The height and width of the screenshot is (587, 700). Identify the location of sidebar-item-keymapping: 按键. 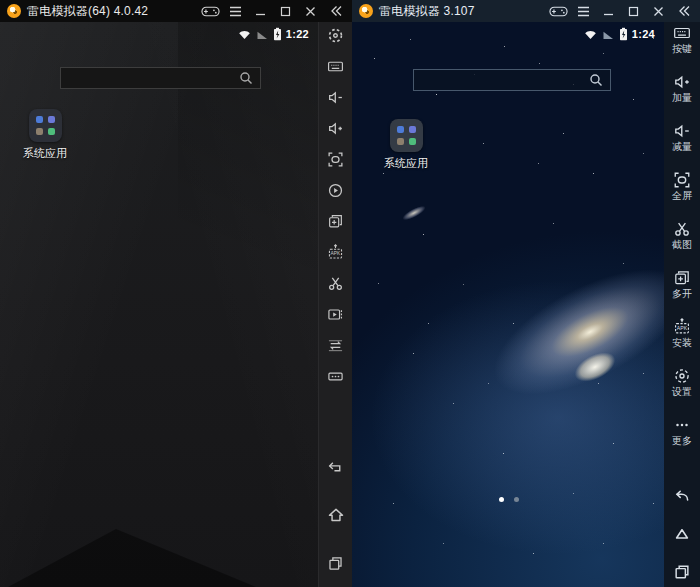
(682, 39).